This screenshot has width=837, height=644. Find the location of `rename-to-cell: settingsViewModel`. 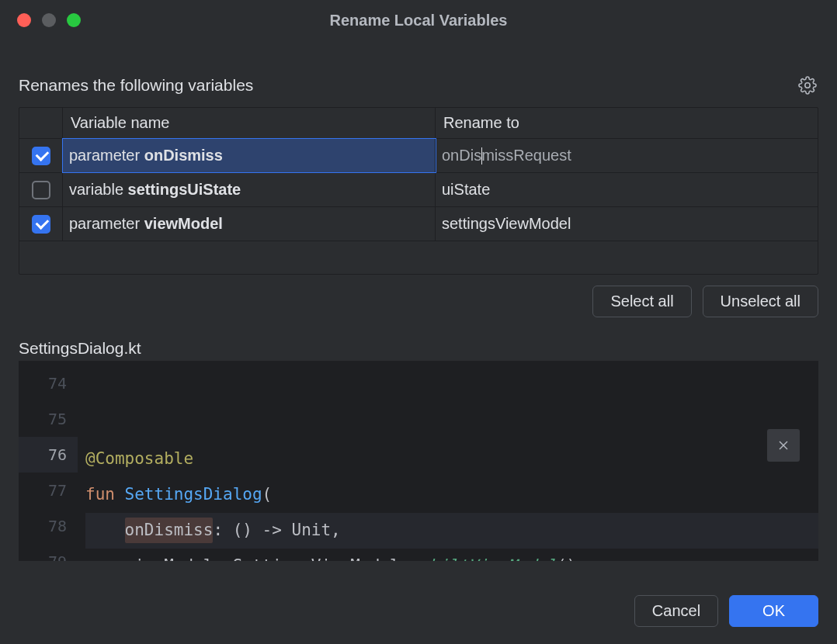

rename-to-cell: settingsViewModel is located at coordinates (627, 223).